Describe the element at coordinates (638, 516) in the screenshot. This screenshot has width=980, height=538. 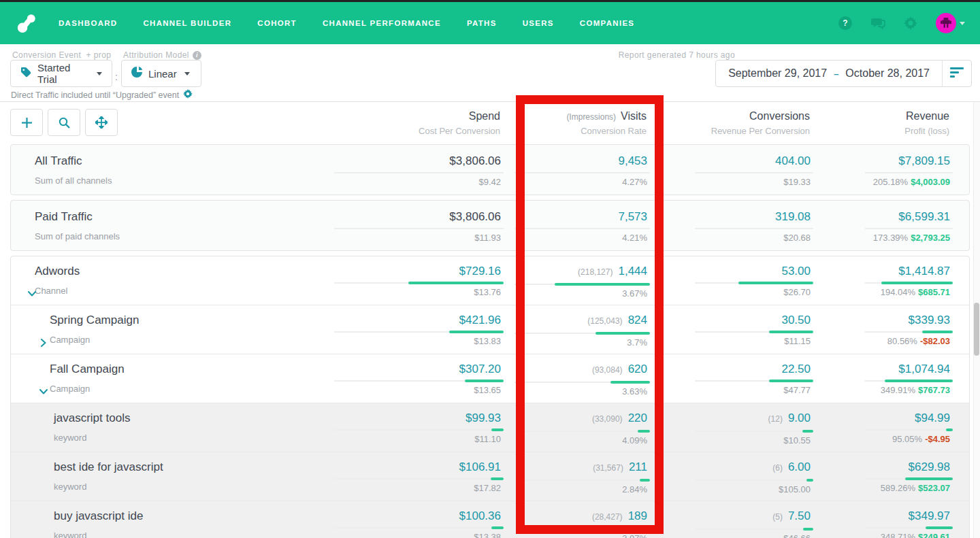
I see `visits-value-link: 189` at that location.